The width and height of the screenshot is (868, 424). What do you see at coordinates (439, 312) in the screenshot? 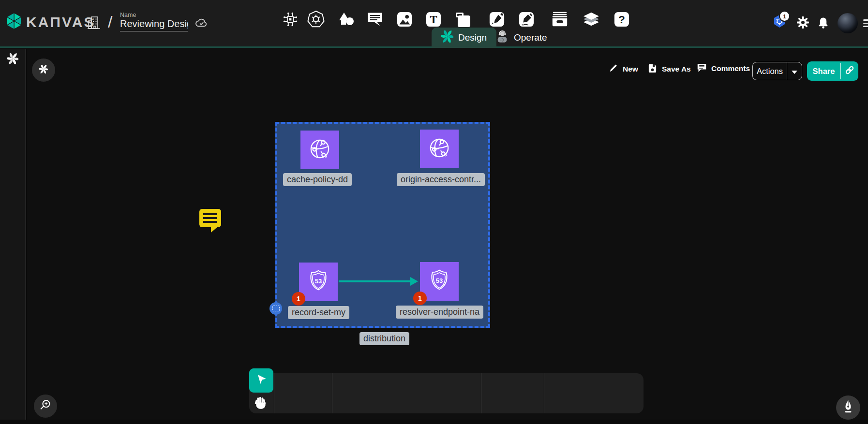
I see `node-label-resolver-endpoint: resolver-endpoint-na` at bounding box center [439, 312].